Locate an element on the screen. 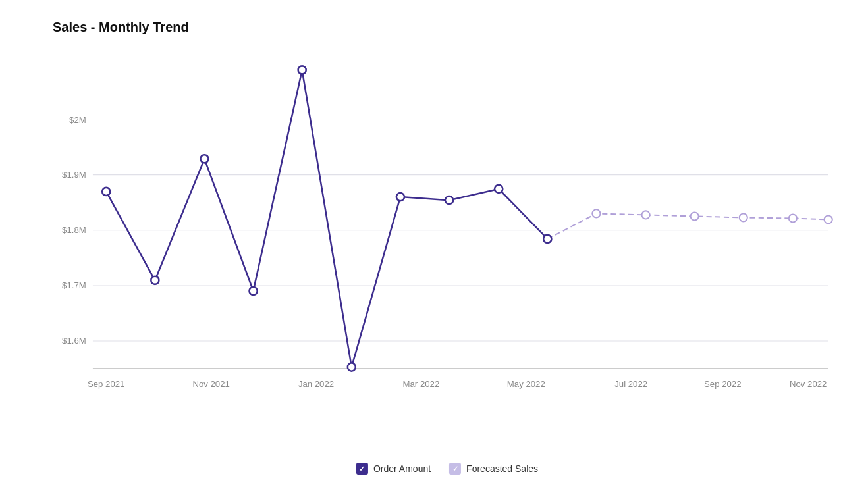 The image size is (868, 499). y-label-1-8m: $1.8M is located at coordinates (74, 230).